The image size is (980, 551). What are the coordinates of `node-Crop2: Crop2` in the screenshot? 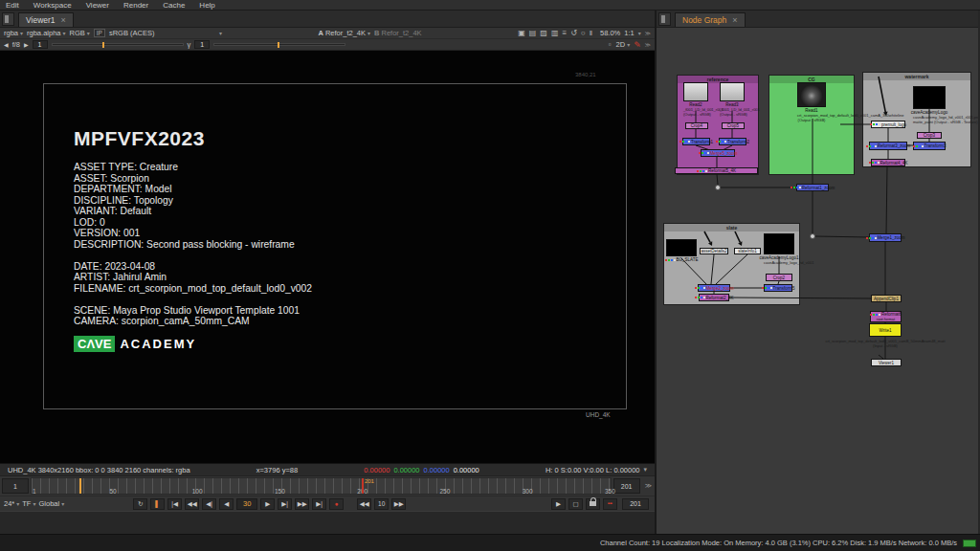 It's located at (779, 277).